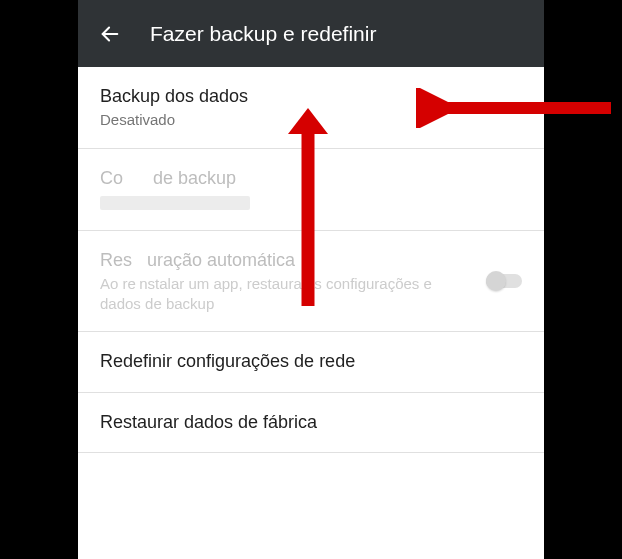 The width and height of the screenshot is (622, 559). Describe the element at coordinates (311, 202) in the screenshot. I see `item-subtitle` at that location.